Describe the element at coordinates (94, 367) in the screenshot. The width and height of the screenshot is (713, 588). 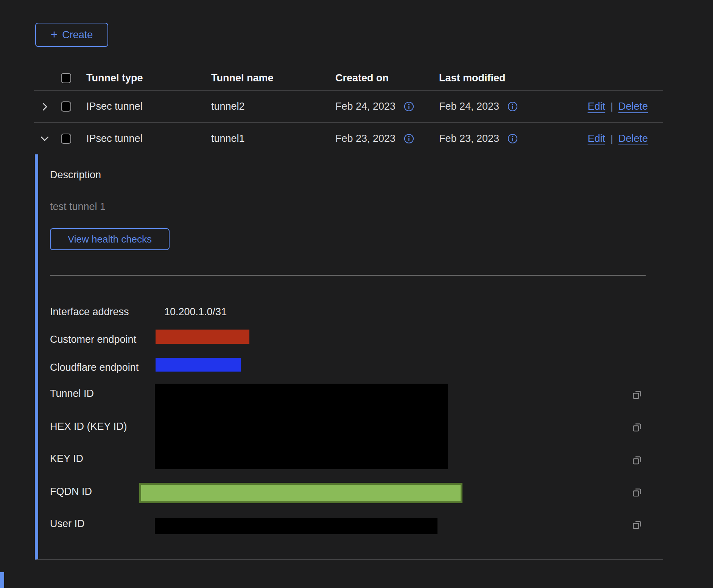
I see `cloudflare-endpoint-label: Cloudflare endpoint` at that location.